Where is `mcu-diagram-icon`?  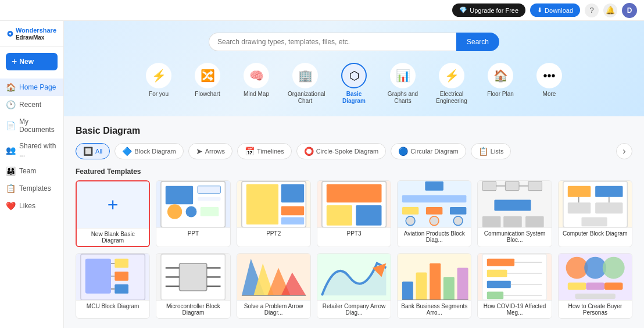
mcu-diagram-icon is located at coordinates (113, 277).